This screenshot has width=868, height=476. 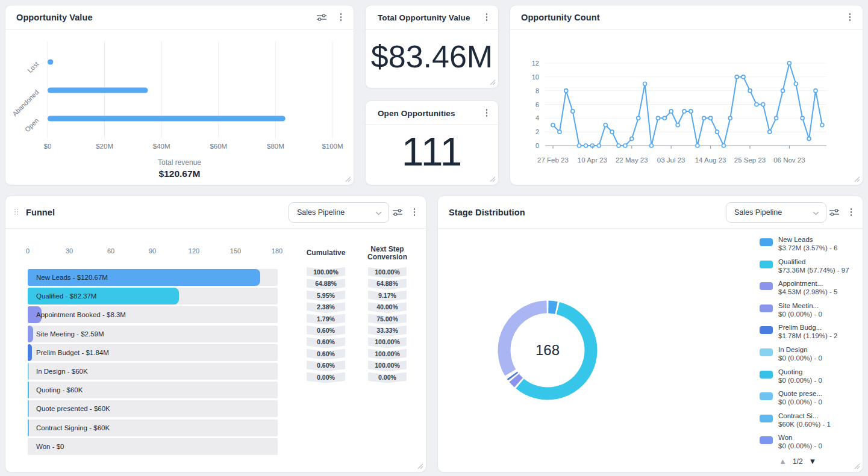 I want to click on funnel-stage-row: Site Meeting - $2.59M, so click(x=153, y=334).